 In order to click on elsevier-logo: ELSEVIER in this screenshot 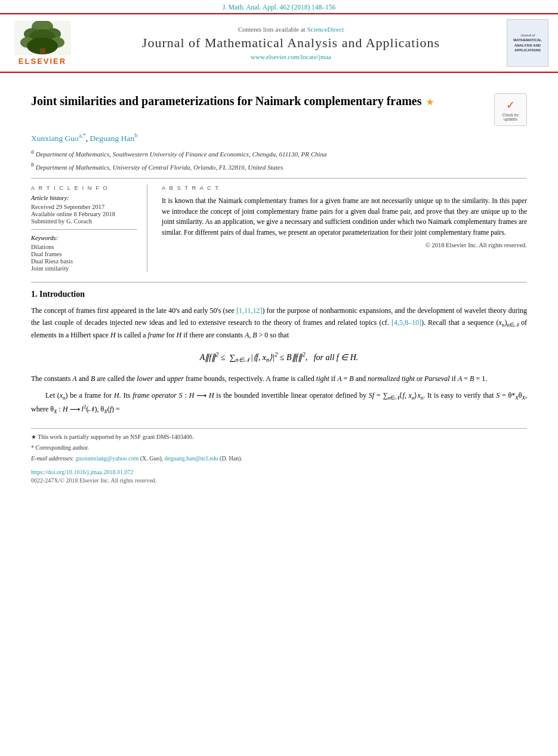, I will do `click(42, 43)`.